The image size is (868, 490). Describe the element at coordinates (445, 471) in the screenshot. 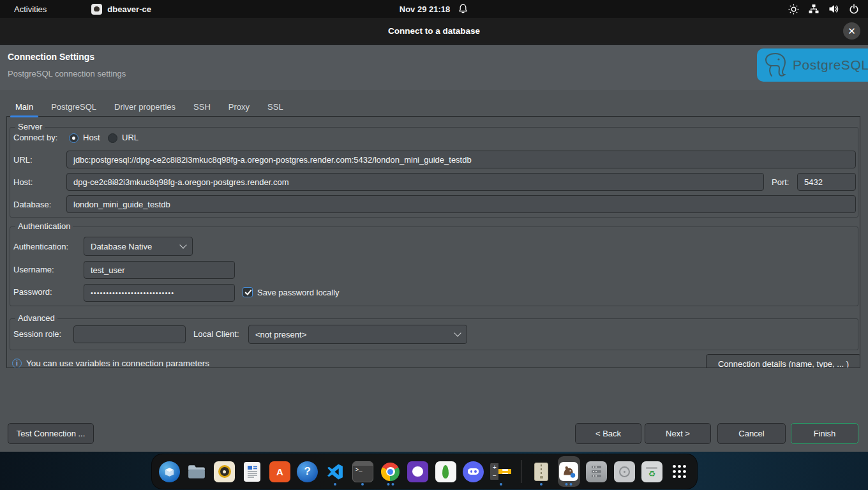

I see `dock-item-mongodb` at that location.